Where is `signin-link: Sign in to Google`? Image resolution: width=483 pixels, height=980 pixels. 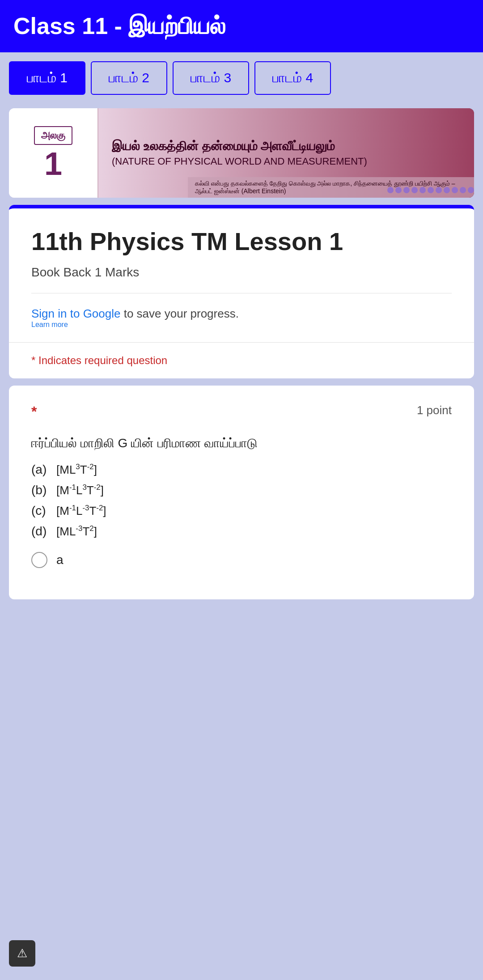 signin-link: Sign in to Google is located at coordinates (76, 314).